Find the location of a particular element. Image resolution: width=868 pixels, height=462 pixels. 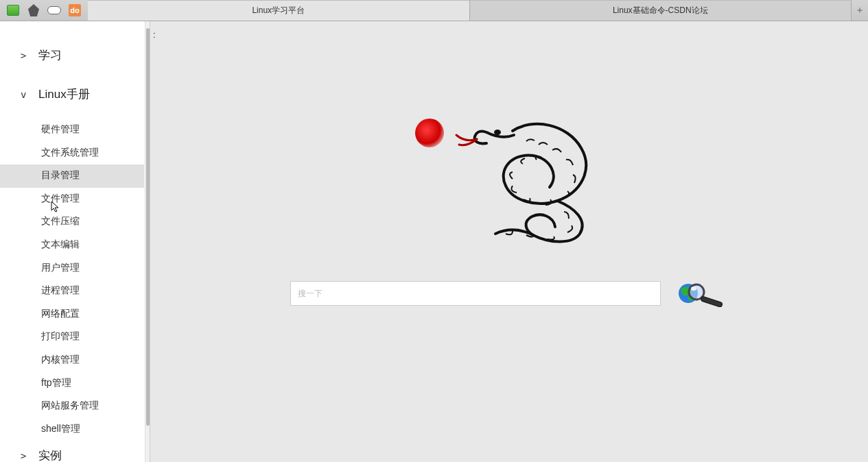

search-globe-icon is located at coordinates (701, 293).